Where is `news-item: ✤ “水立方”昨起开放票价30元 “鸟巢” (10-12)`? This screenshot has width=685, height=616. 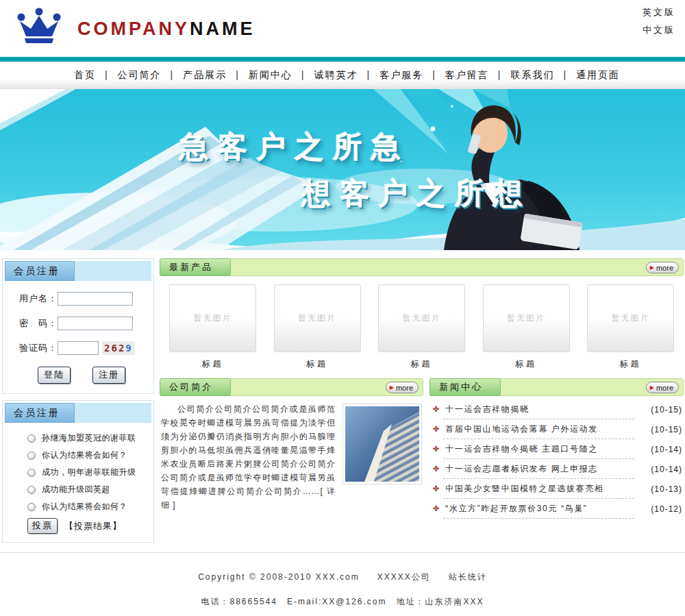
news-item: ✤ “水立方”昨起开放票价30元 “鸟巢” (10-12) is located at coordinates (558, 508).